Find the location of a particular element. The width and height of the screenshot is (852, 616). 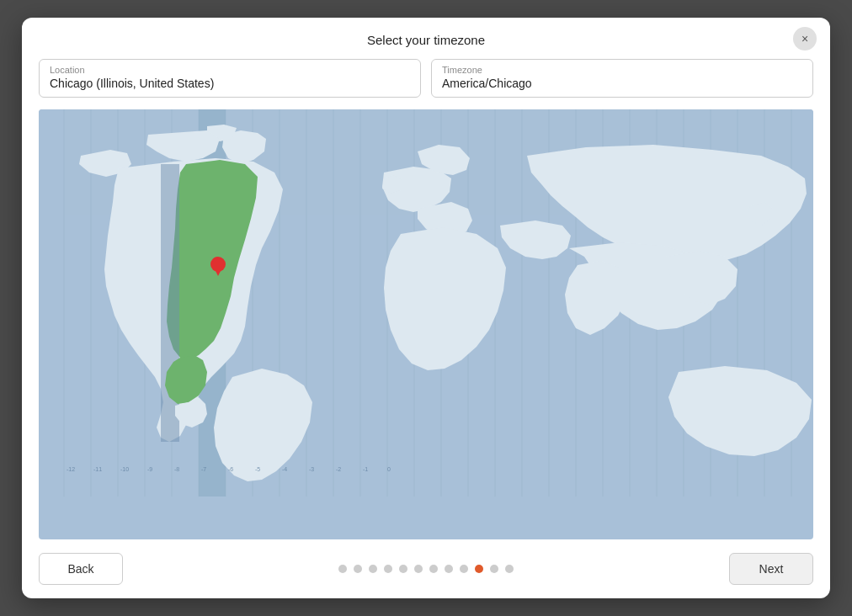

svg-text: -1 is located at coordinates (365, 470).